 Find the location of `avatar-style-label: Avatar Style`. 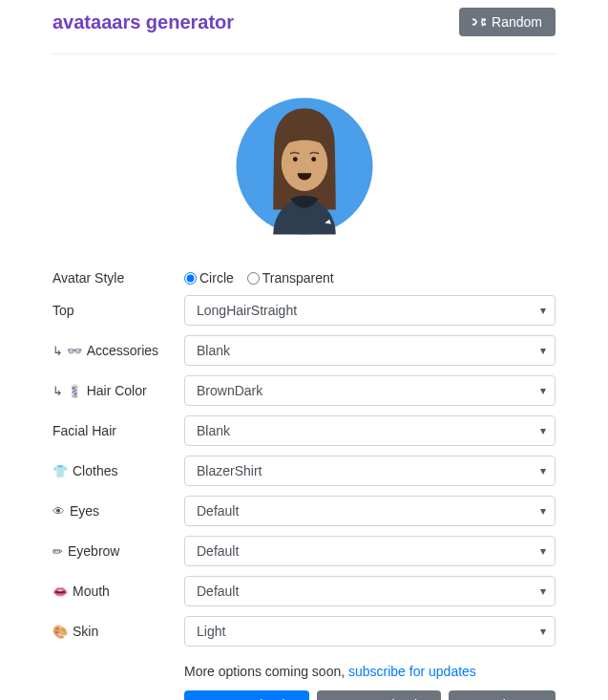

avatar-style-label: Avatar Style is located at coordinates (118, 278).